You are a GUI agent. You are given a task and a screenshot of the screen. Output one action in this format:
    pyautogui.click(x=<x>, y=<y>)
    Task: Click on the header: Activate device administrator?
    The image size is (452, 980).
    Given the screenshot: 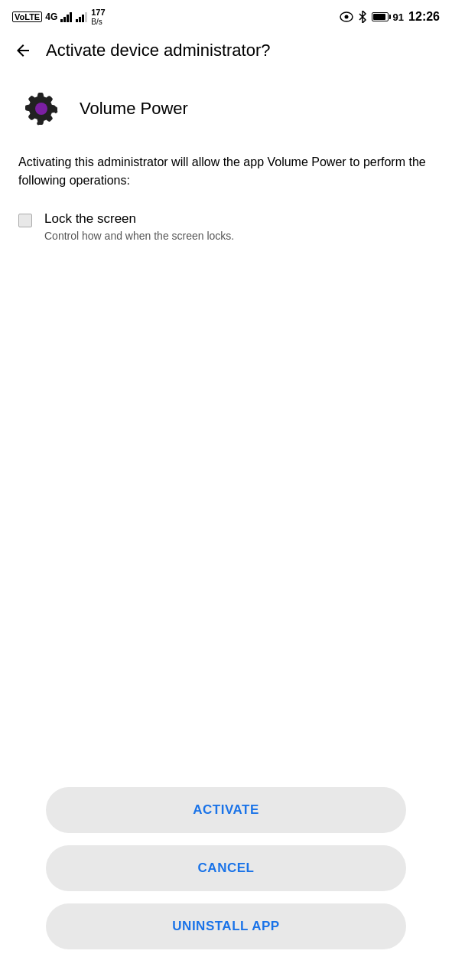 What is the action you would take?
    pyautogui.click(x=226, y=51)
    